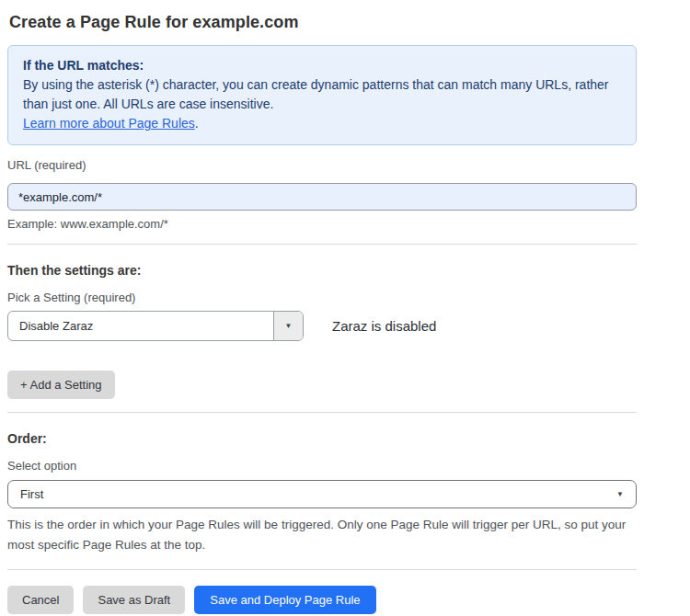 The width and height of the screenshot is (690, 616). What do you see at coordinates (322, 535) in the screenshot?
I see `order-helper-text: This is the order in which your Page Rul…` at bounding box center [322, 535].